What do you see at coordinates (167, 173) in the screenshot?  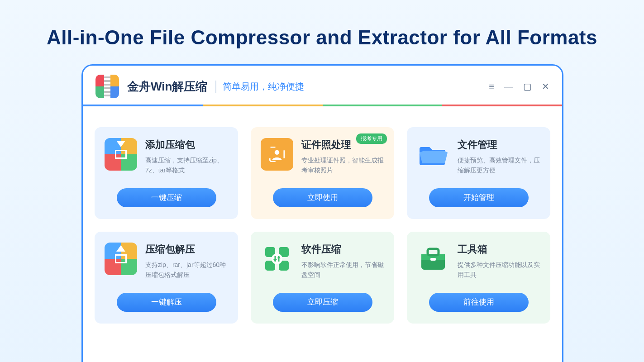 I see `card-add-archive: 添加压缩包 高速压缩，支持压缩至zip、7z、tar等格式 一键压缩` at bounding box center [167, 173].